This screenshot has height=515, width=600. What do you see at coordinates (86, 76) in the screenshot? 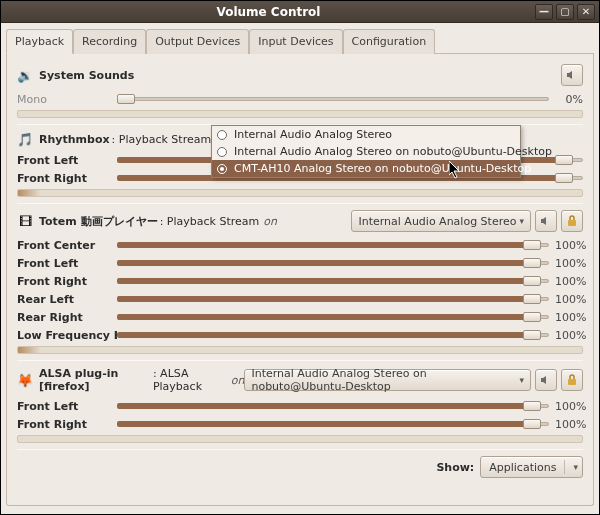
I see `stream-title: System Sounds` at bounding box center [86, 76].